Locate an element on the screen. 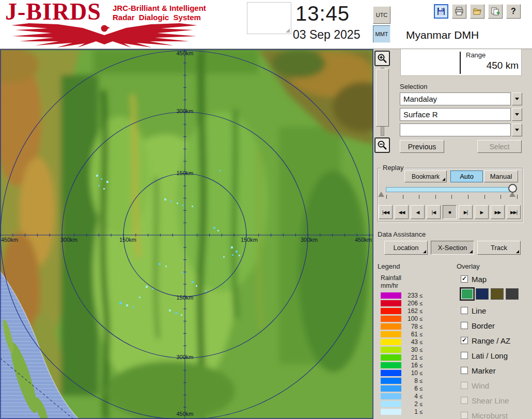 This screenshot has height=419, width=532. auto-mode-button: Auto is located at coordinates (467, 177).